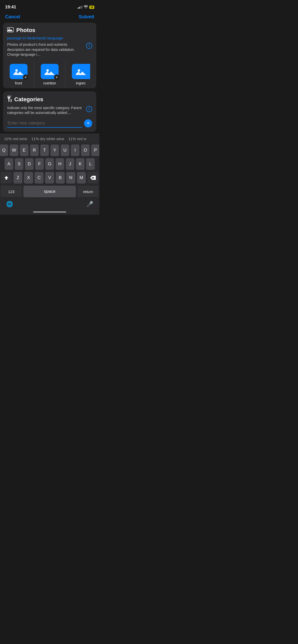  I want to click on key-z: Z, so click(18, 178).